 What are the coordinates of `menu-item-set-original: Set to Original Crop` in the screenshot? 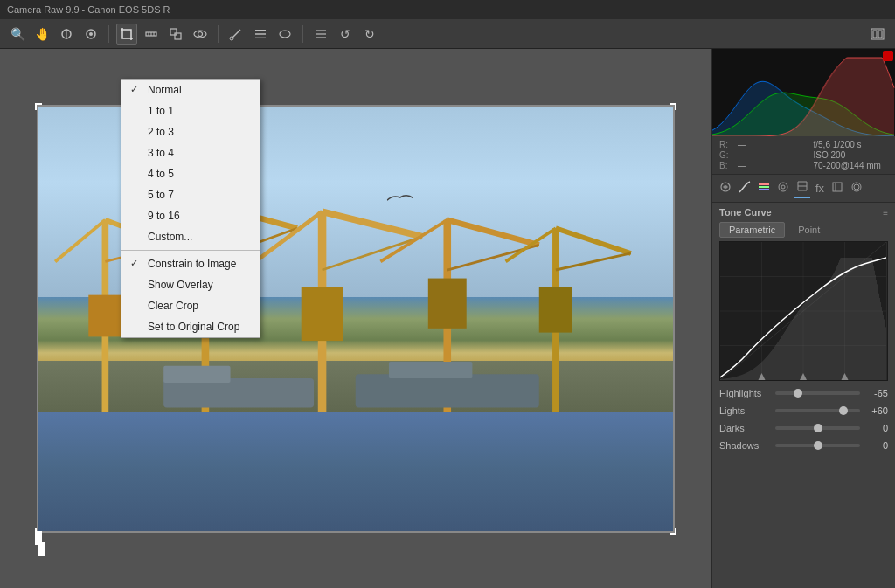 It's located at (191, 327).